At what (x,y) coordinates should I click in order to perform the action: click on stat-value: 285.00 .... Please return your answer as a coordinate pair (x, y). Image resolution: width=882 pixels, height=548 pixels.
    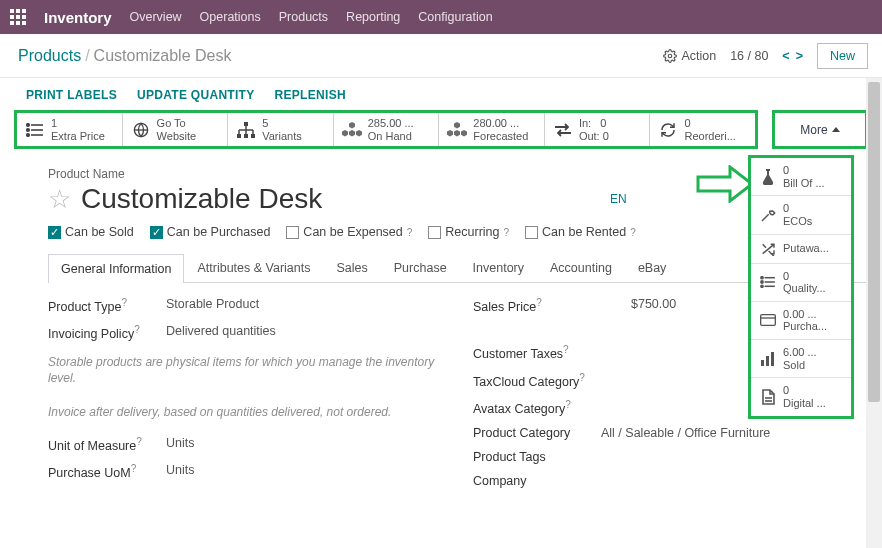
    Looking at the image, I should click on (391, 124).